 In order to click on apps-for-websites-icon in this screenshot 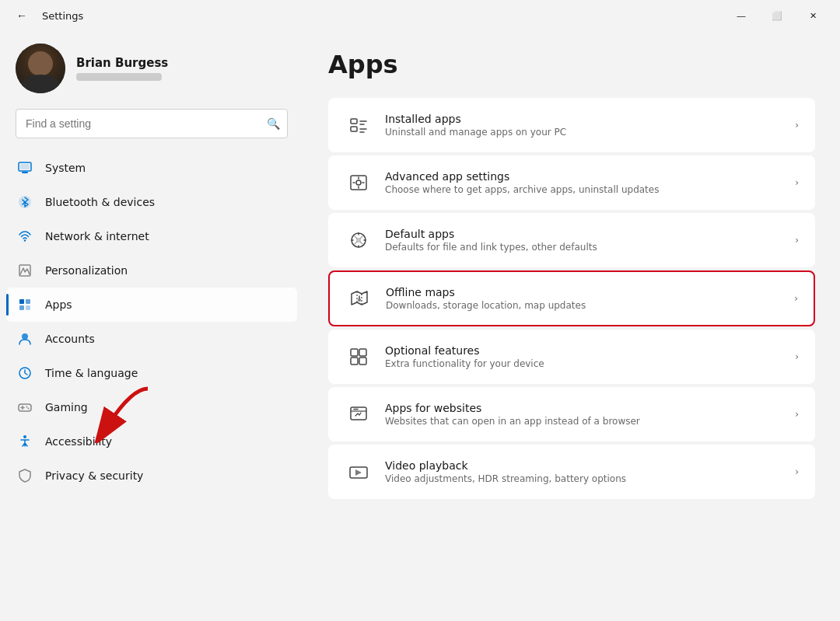, I will do `click(359, 414)`.